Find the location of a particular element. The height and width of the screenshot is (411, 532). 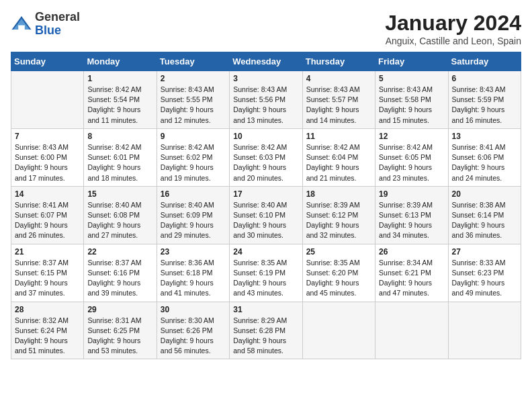

day-number: 24 is located at coordinates (266, 252).